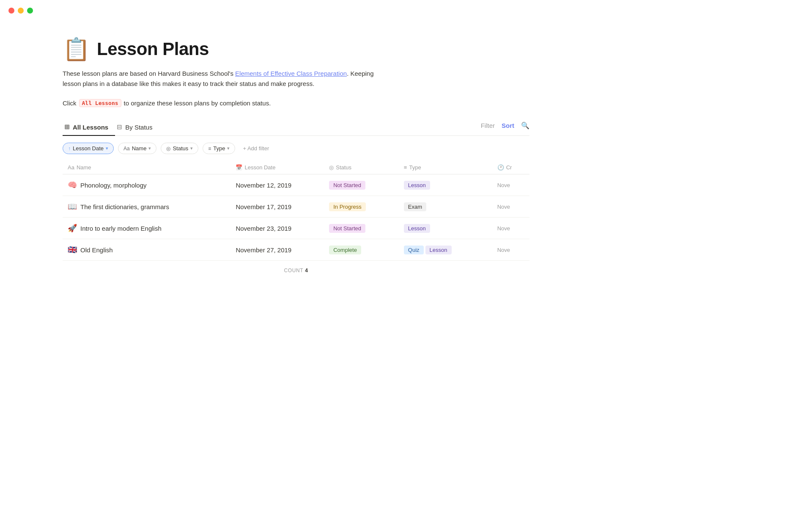  I want to click on table-row: 🧠 Phonology, morphology November 12, 201…, so click(296, 185).